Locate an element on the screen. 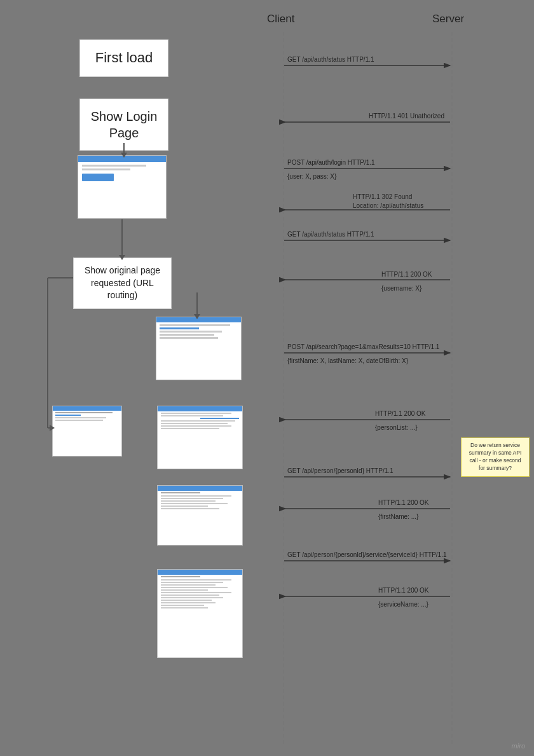 Image resolution: width=534 pixels, height=756 pixels. search-screen-thumb is located at coordinates (198, 348).